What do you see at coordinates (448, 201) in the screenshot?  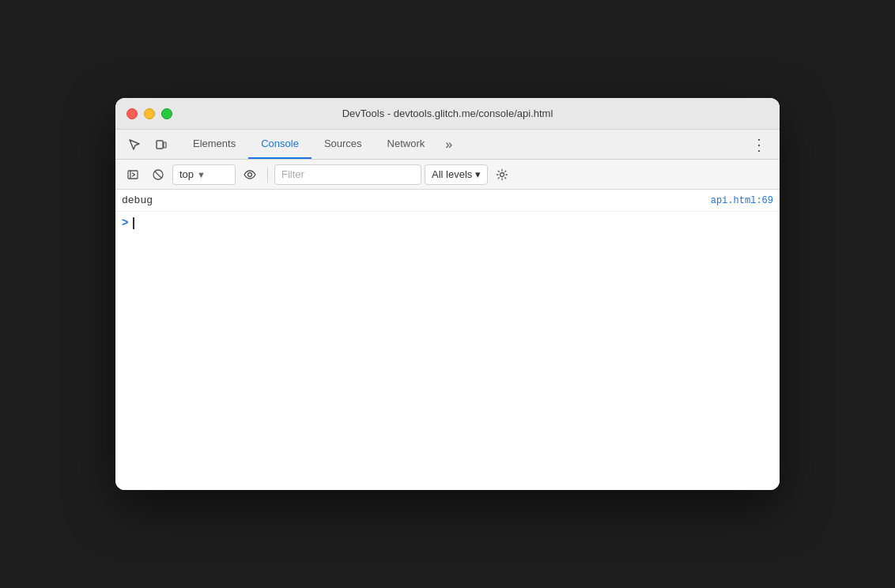 I see `console-entry-0: debug api.html:69` at bounding box center [448, 201].